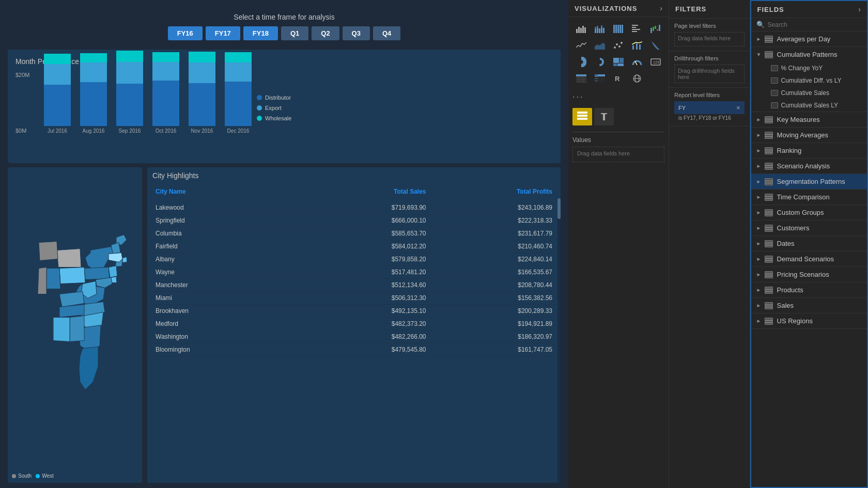 This screenshot has height=488, width=868. Describe the element at coordinates (811, 81) in the screenshot. I see `field-sub-name: Cumulative Diff. vs LY` at that location.